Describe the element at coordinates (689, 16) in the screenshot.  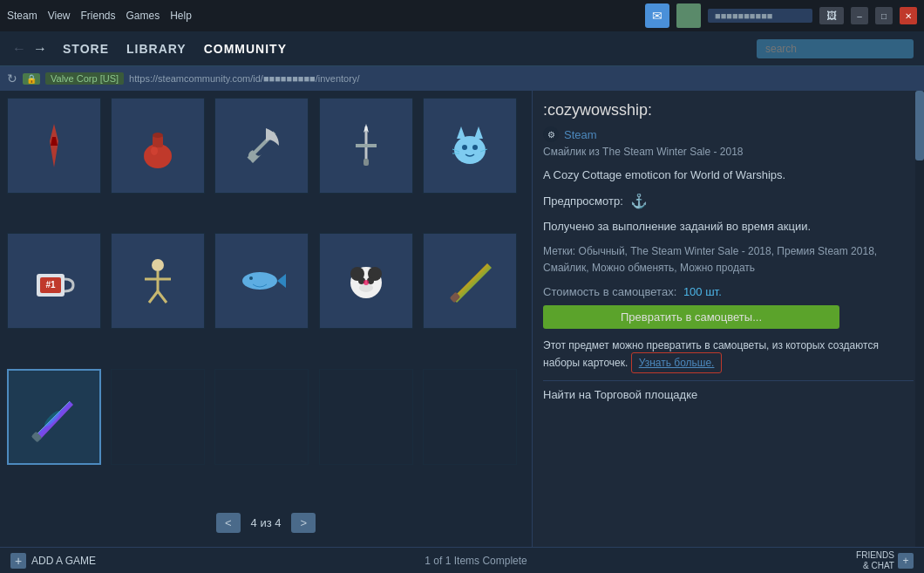
I see `avatar` at that location.